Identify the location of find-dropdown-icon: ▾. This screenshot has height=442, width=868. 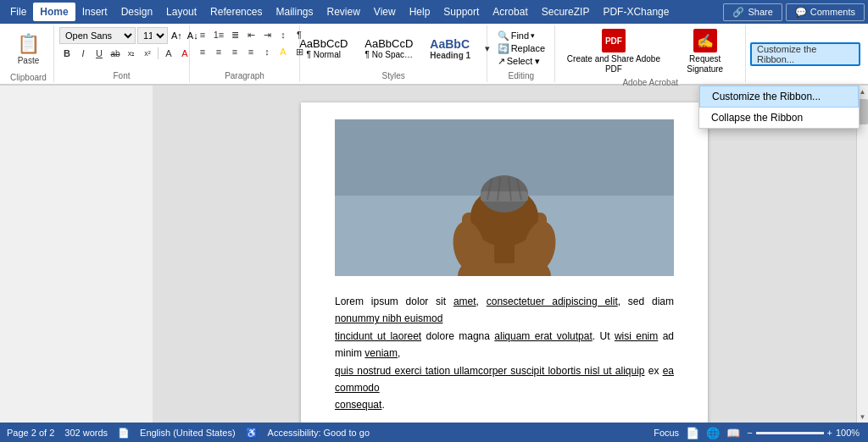
(532, 36).